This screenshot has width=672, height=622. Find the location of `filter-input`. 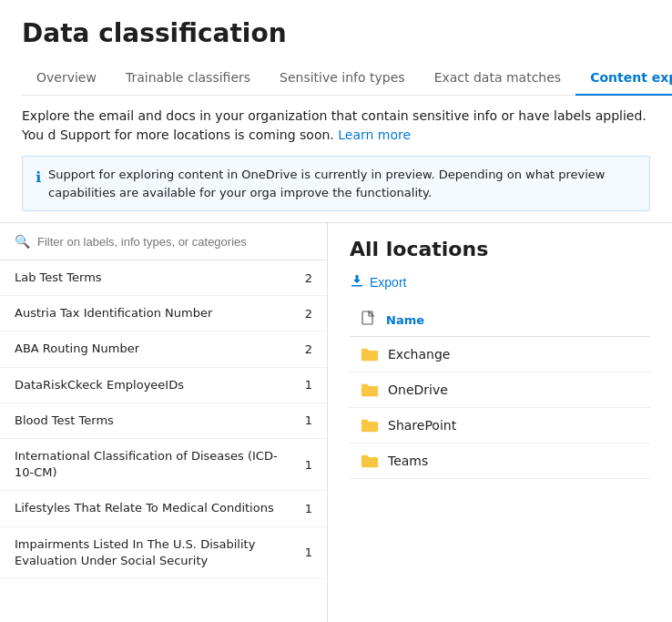

filter-input is located at coordinates (175, 242).